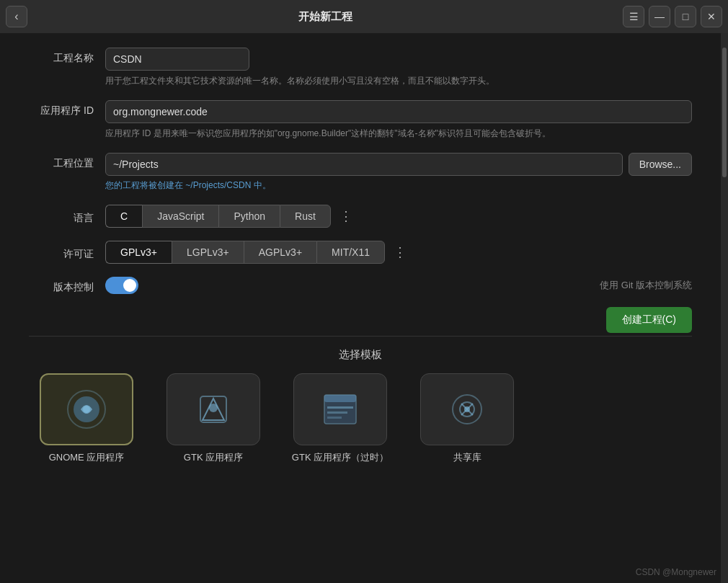 The height and width of the screenshot is (583, 728). What do you see at coordinates (399, 133) in the screenshot?
I see `app-id-hint: 应用程序 ID 是用来唯一标识您应用程序的如"org.gnome.Builder…` at bounding box center [399, 133].